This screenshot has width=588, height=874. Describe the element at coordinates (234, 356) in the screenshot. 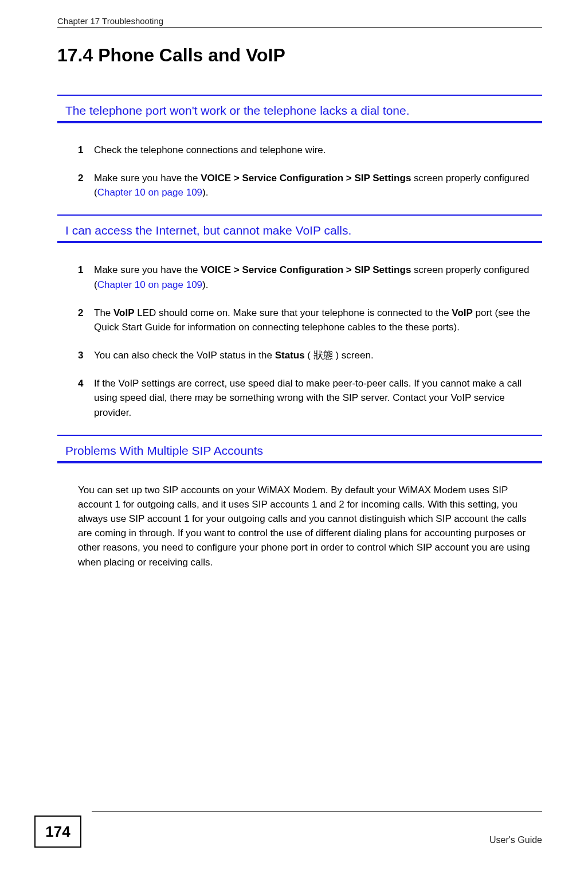

I see `step-text: You can also check the VoIP status in th…` at that location.